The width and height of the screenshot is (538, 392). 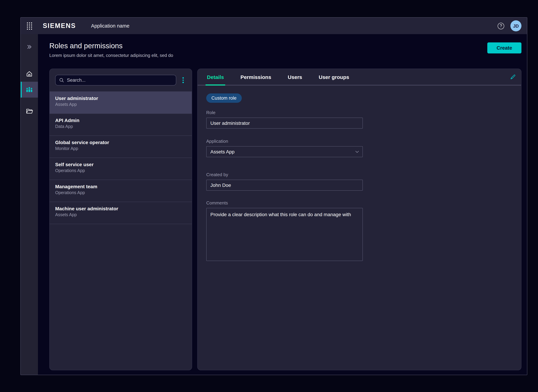 What do you see at coordinates (121, 209) in the screenshot?
I see `role-item-title: Machine user administrator` at bounding box center [121, 209].